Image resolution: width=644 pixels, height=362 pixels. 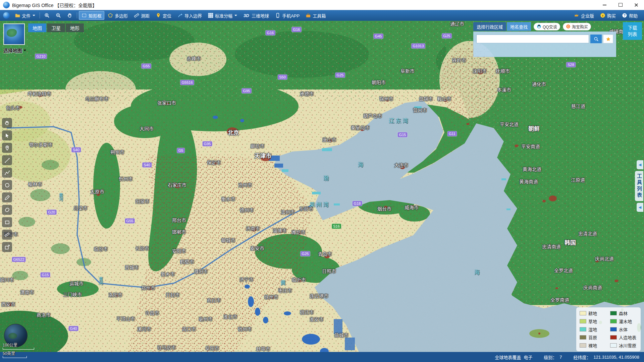 I want to click on toolbar-item-label: 企业版, so click(x=588, y=15).